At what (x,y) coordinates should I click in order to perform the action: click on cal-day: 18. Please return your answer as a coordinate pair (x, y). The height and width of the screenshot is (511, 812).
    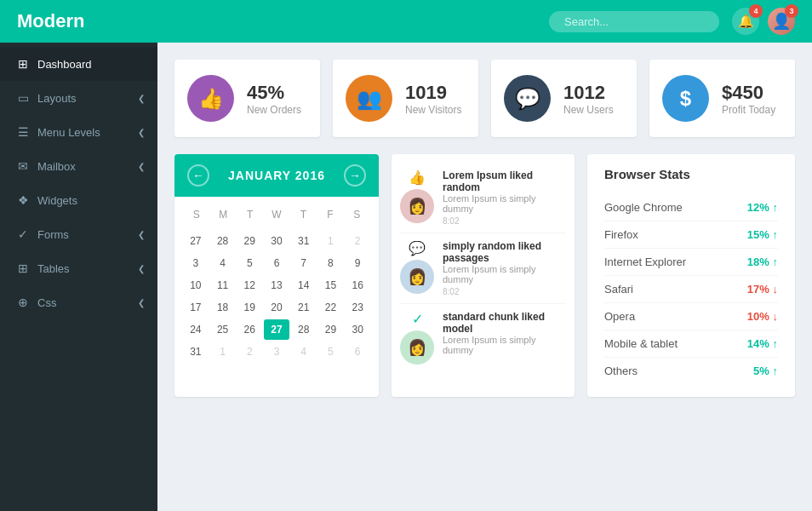
    Looking at the image, I should click on (223, 307).